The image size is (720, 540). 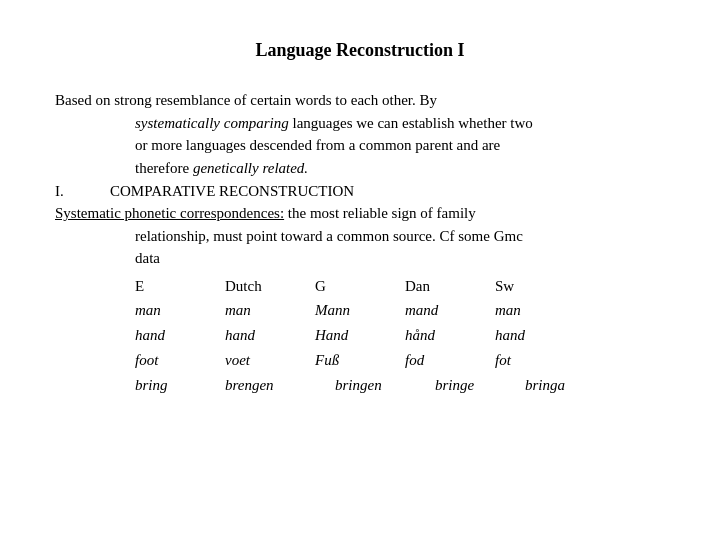 What do you see at coordinates (360, 134) in the screenshot?
I see `intro-block: Based on strong resemblance of certain w…` at bounding box center [360, 134].